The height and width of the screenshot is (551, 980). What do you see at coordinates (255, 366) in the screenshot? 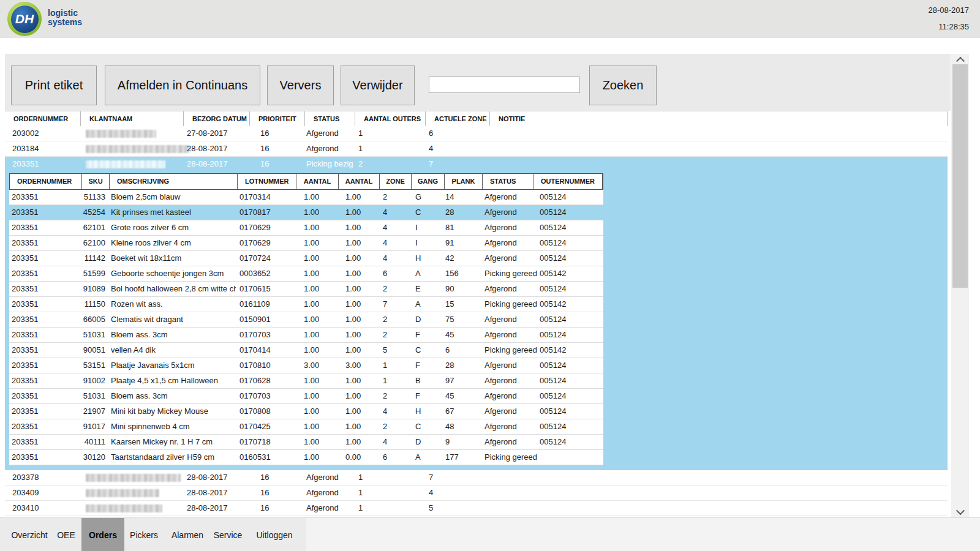
I see `line-lotnummer-cell: 0170810` at bounding box center [255, 366].